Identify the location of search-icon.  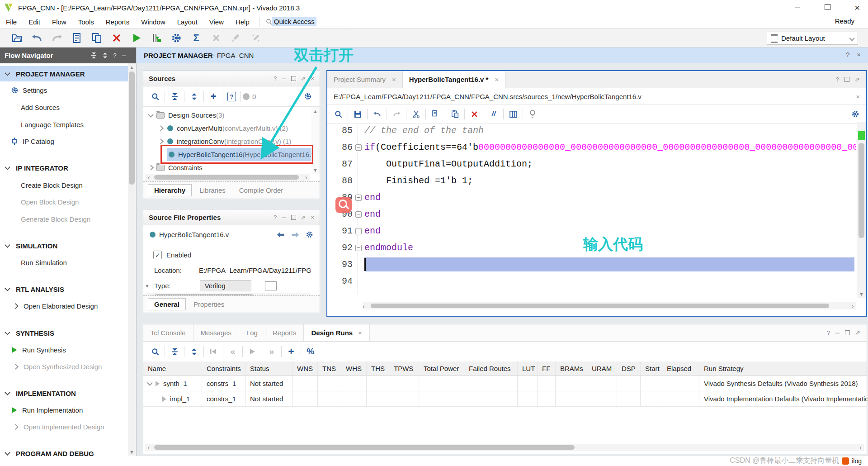
(338, 114).